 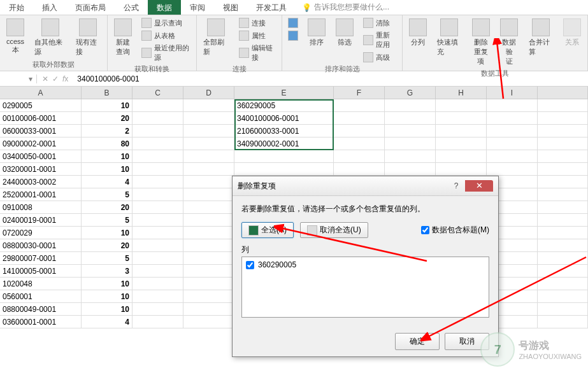 I want to click on btn-existing-conn: 现有连接, so click(x=88, y=38).